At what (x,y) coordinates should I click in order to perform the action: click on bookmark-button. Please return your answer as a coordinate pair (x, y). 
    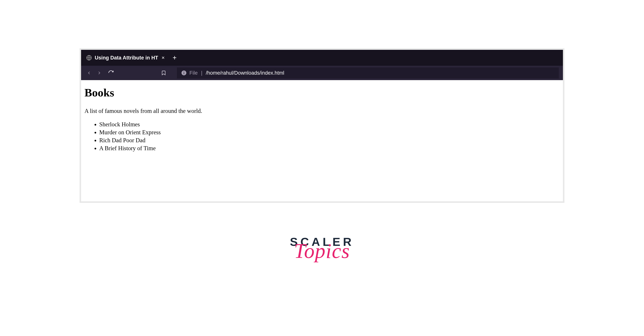
    Looking at the image, I should click on (164, 73).